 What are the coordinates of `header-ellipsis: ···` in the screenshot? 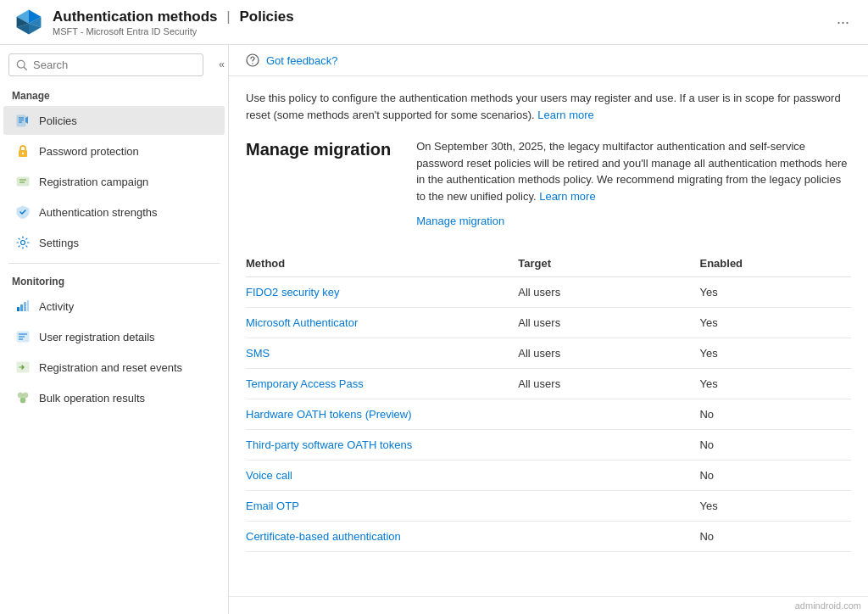 It's located at (843, 22).